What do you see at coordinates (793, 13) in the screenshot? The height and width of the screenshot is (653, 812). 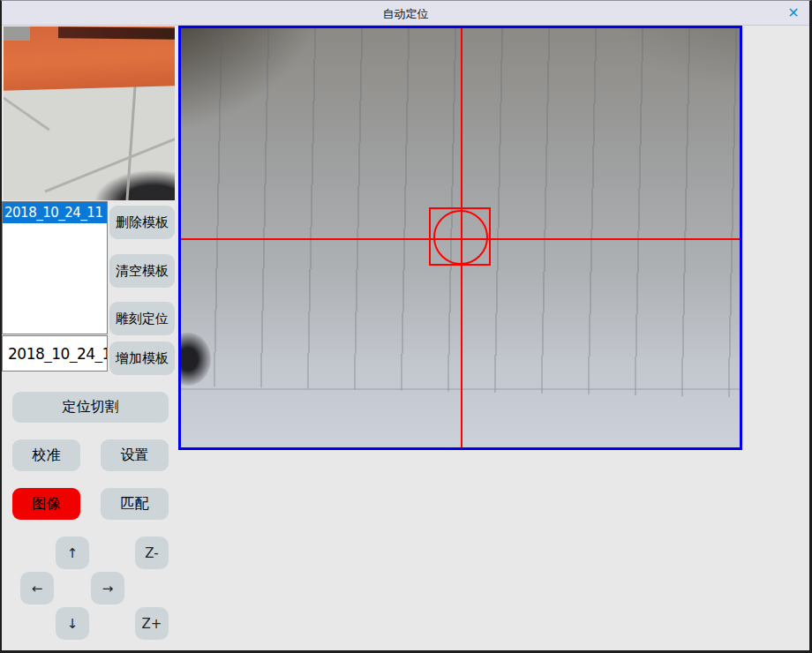 I see `close-icon: ✕` at bounding box center [793, 13].